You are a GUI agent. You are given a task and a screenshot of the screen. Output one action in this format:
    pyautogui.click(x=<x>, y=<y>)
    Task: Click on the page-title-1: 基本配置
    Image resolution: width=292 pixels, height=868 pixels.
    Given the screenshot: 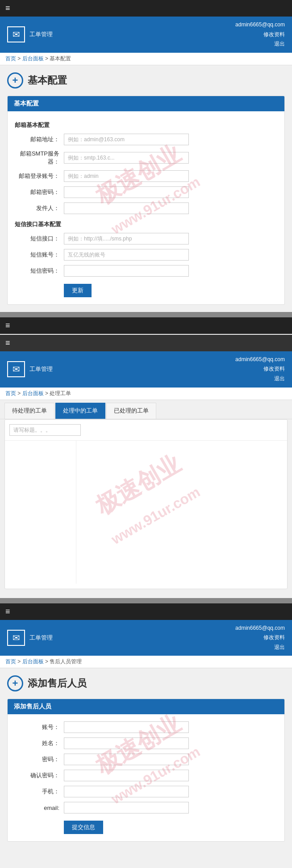 What is the action you would take?
    pyautogui.click(x=47, y=80)
    